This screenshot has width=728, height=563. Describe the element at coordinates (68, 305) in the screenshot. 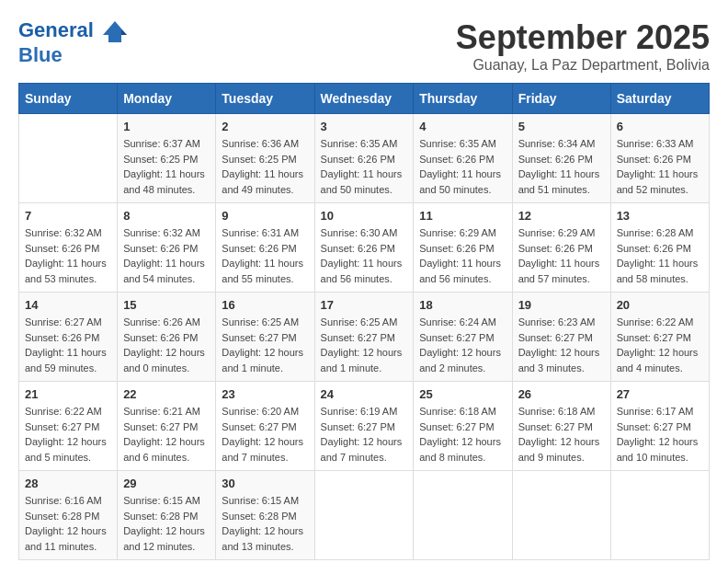

I see `day-number: 14` at that location.